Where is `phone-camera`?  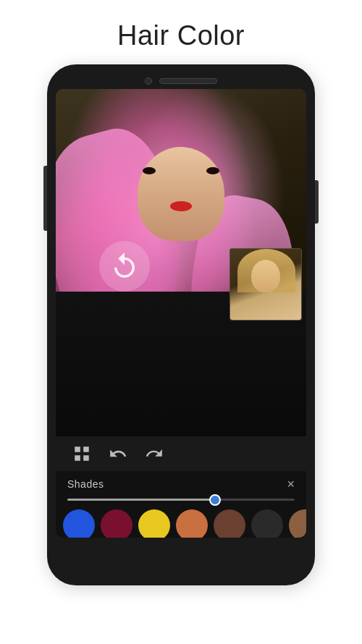 phone-camera is located at coordinates (148, 81).